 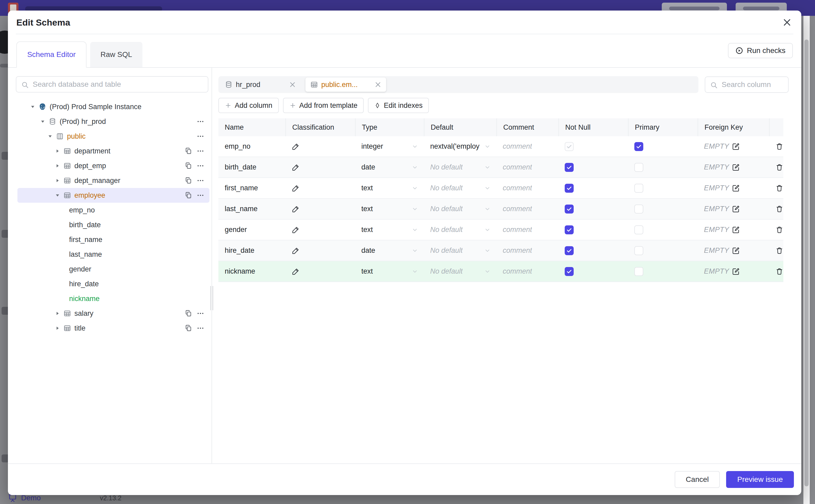 I want to click on name-cell: first_name, so click(x=252, y=188).